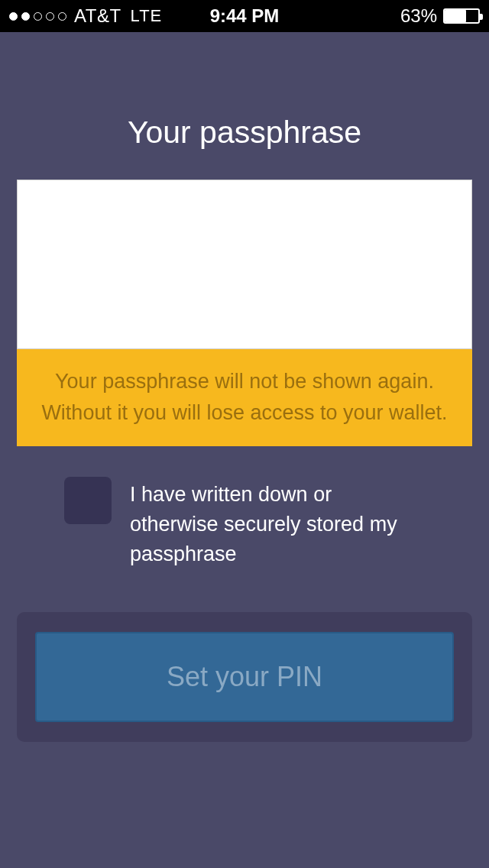  Describe the element at coordinates (244, 677) in the screenshot. I see `cta-container: Set your PIN` at that location.